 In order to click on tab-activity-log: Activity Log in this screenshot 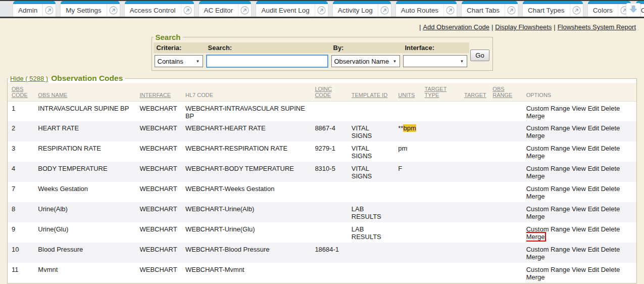, I will do `click(362, 9)`.